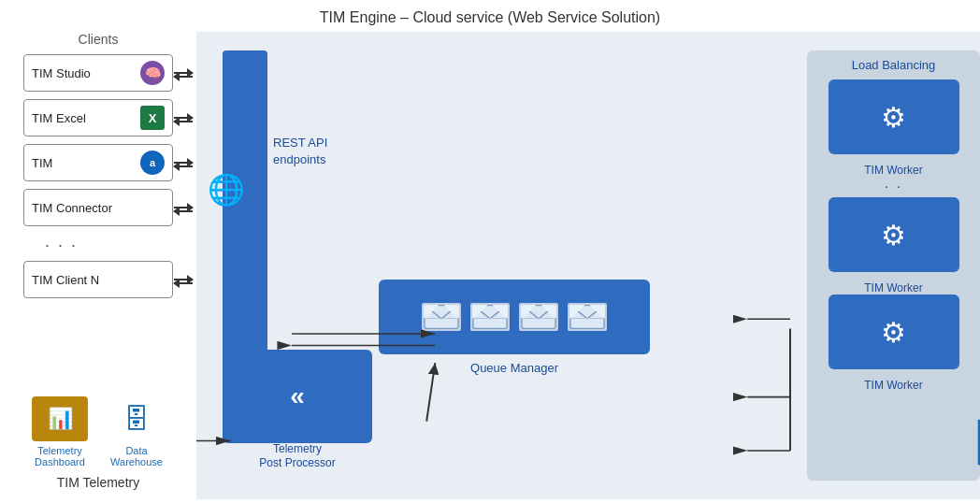  Describe the element at coordinates (297, 396) in the screenshot. I see `double-chevron-icon: «` at that location.